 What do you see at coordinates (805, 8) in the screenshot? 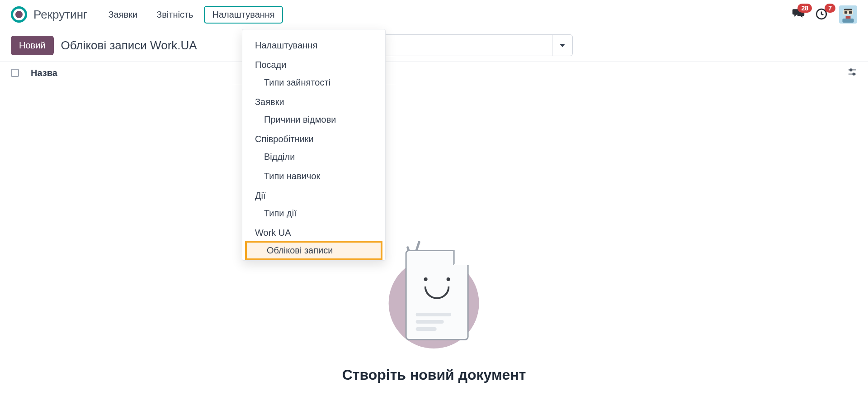
I see `messages-count-badge: 28` at bounding box center [805, 8].